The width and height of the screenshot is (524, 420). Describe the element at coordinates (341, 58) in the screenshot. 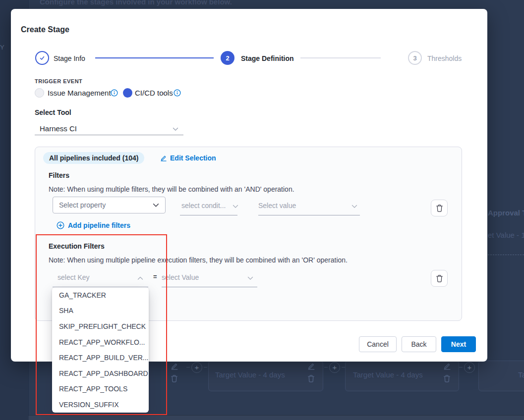

I see `stepper-connector-pending` at that location.